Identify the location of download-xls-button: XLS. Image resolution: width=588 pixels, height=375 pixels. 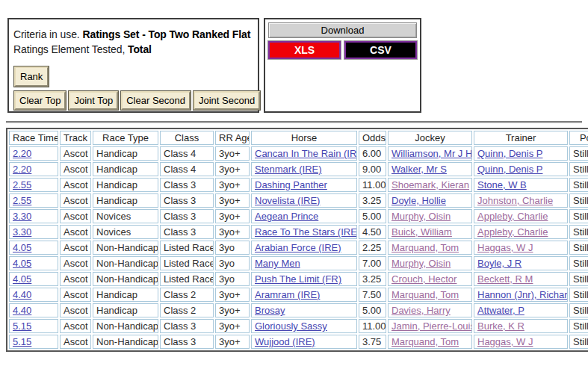
(305, 50).